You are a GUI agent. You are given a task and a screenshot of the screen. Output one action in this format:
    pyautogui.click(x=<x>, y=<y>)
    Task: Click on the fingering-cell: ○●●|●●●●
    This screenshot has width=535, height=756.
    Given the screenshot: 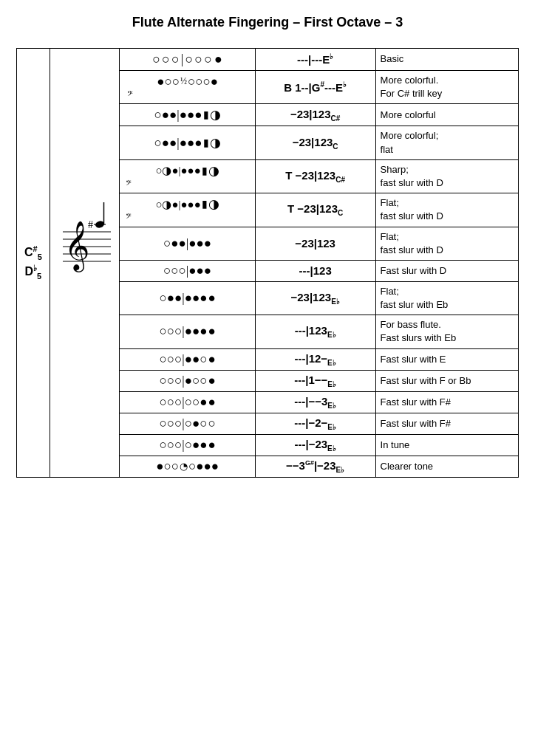 What is the action you would take?
    pyautogui.click(x=188, y=298)
    